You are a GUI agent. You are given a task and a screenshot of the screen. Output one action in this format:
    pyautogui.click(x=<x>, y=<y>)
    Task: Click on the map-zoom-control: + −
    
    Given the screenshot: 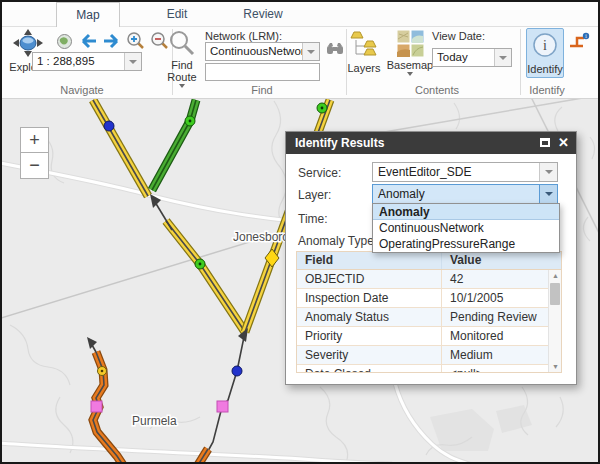 What is the action you would take?
    pyautogui.click(x=34, y=153)
    